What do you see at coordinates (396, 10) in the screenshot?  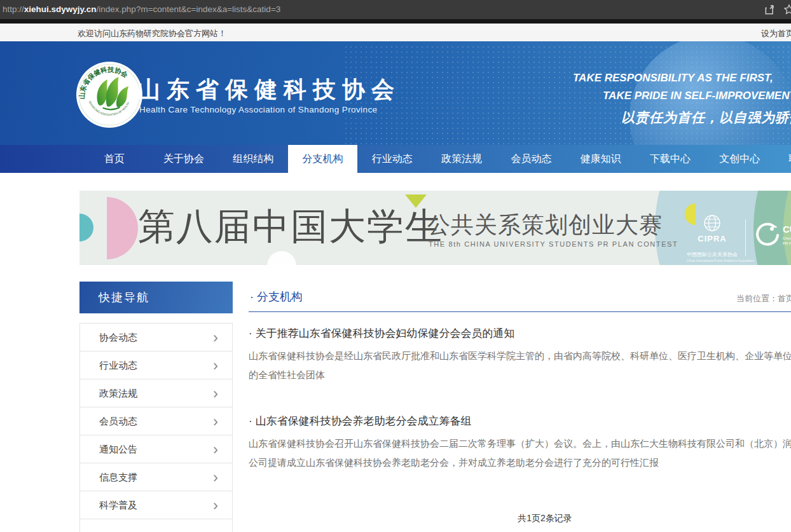 I see `browser-address-bar: http://xiehui.sdywyjy.cn/index.php?m=con…` at bounding box center [396, 10].